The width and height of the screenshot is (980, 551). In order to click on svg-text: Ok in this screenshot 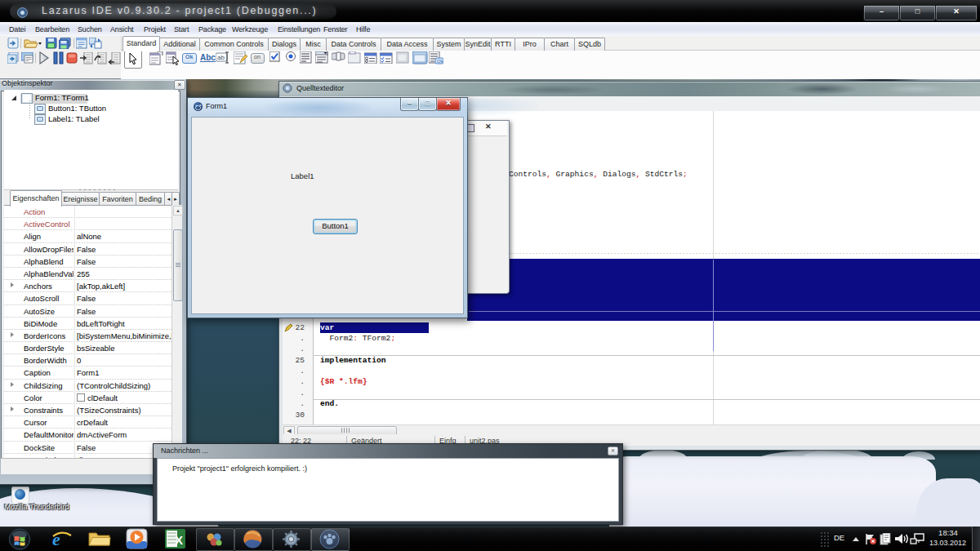, I will do `click(440, 61)`.